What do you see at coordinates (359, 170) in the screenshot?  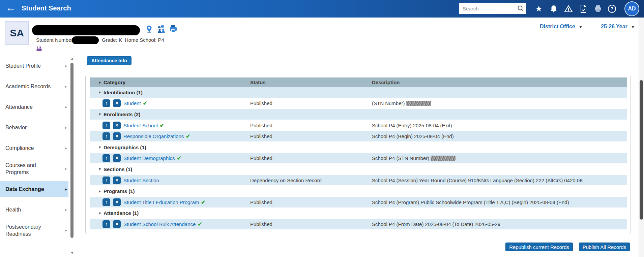 I see `group-row-sections: ▾Sections (1)` at bounding box center [359, 170].